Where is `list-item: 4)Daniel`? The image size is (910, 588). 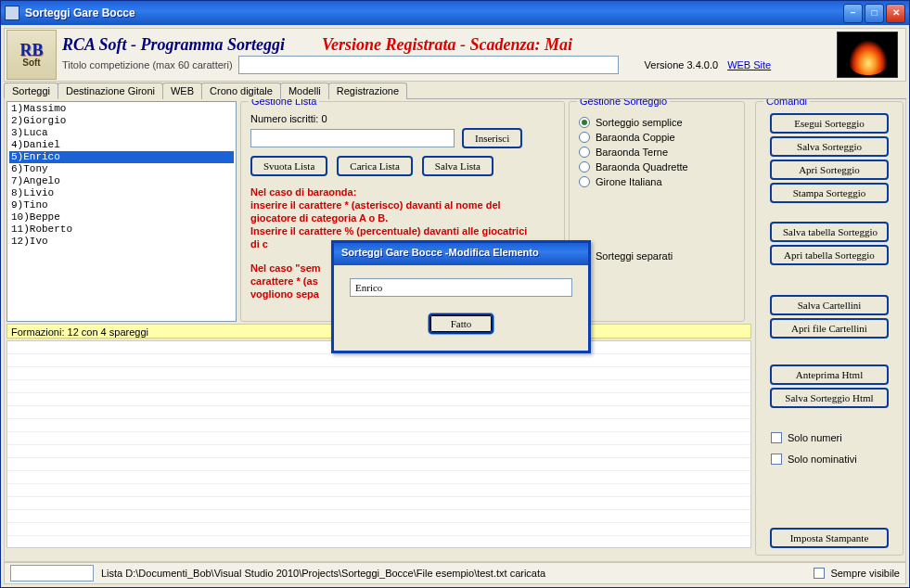 list-item: 4)Daniel is located at coordinates (122, 145).